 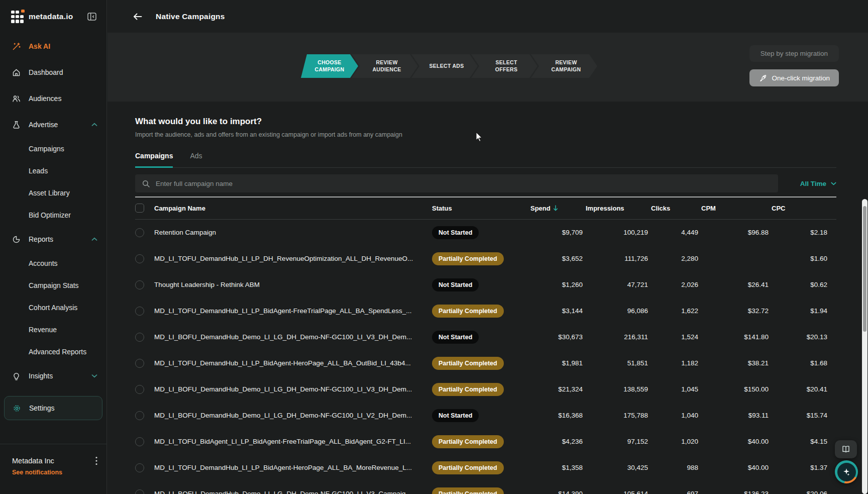 I want to click on campaign-name-cell: Retention Campaign, so click(x=293, y=232).